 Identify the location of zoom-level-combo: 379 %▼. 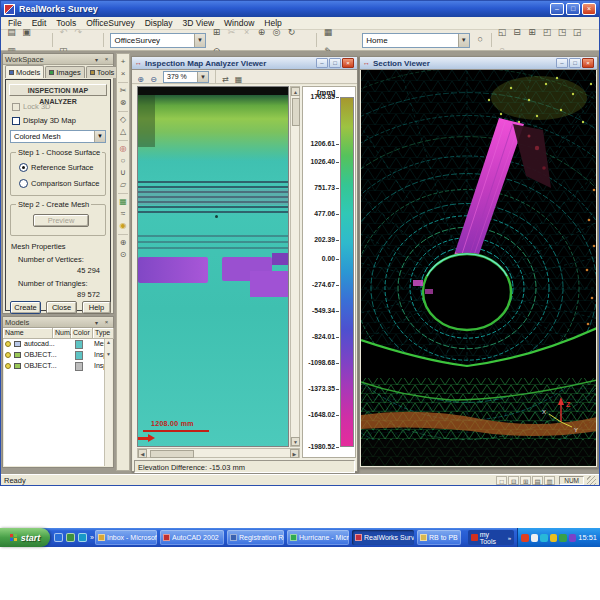
(186, 77).